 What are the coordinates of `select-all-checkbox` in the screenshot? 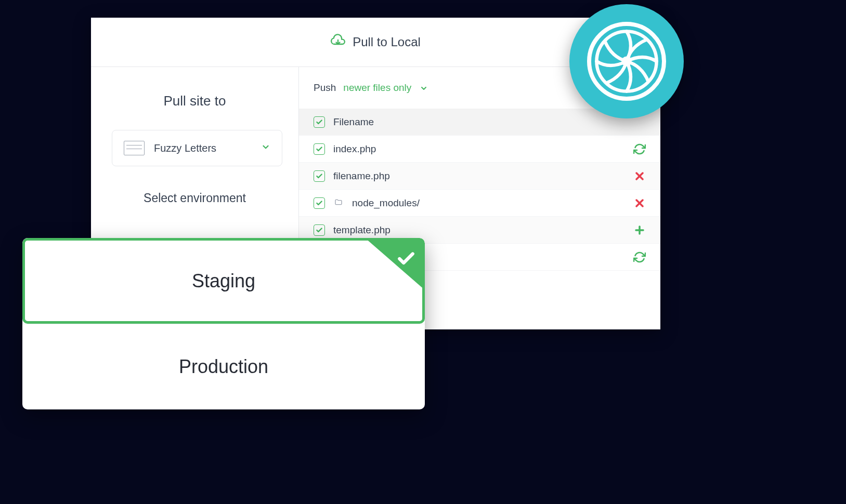 It's located at (319, 122).